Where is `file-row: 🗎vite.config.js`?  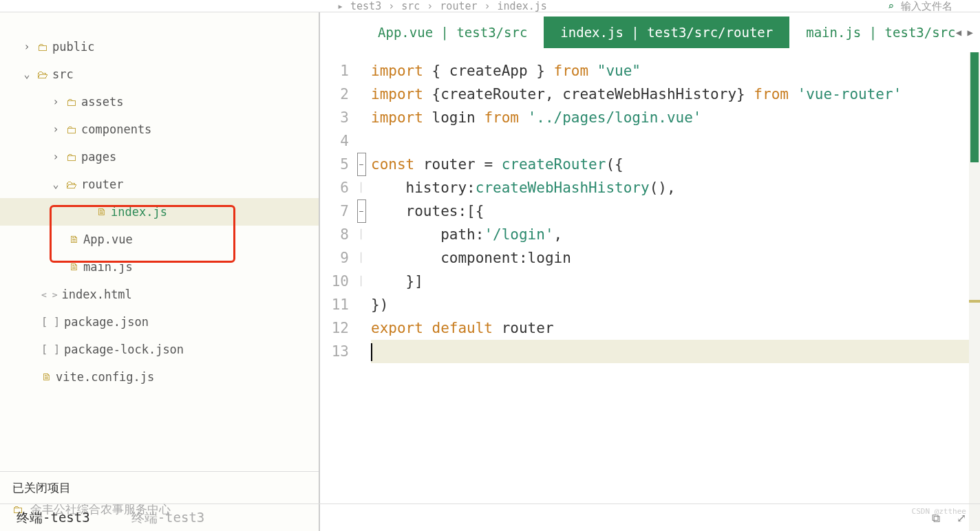 file-row: 🗎vite.config.js is located at coordinates (160, 377).